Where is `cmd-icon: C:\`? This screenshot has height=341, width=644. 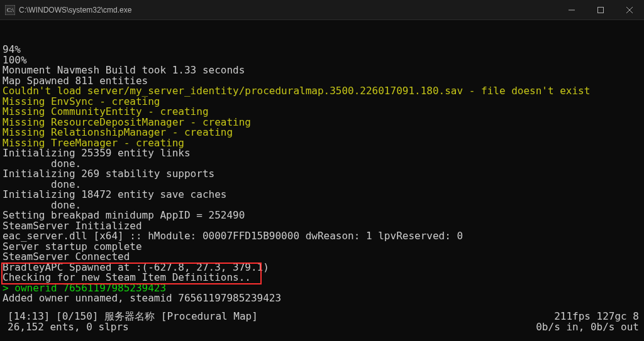 cmd-icon: C:\ is located at coordinates (10, 10).